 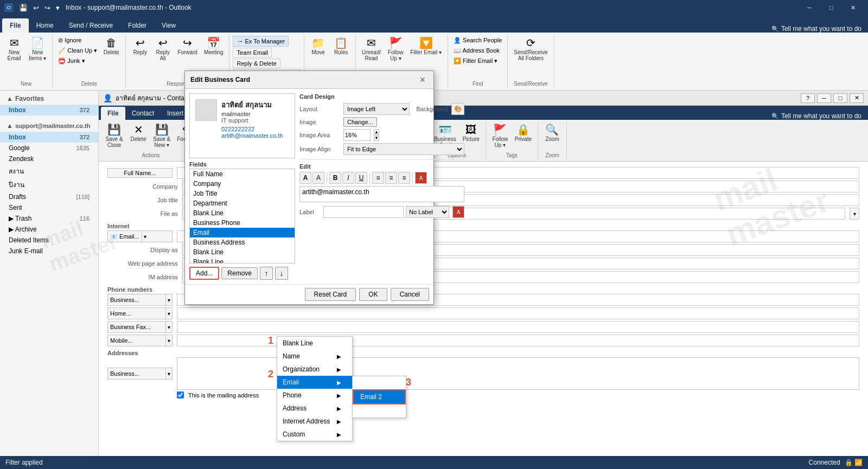 What do you see at coordinates (376, 109) in the screenshot?
I see `layout-select: Image Left` at bounding box center [376, 109].